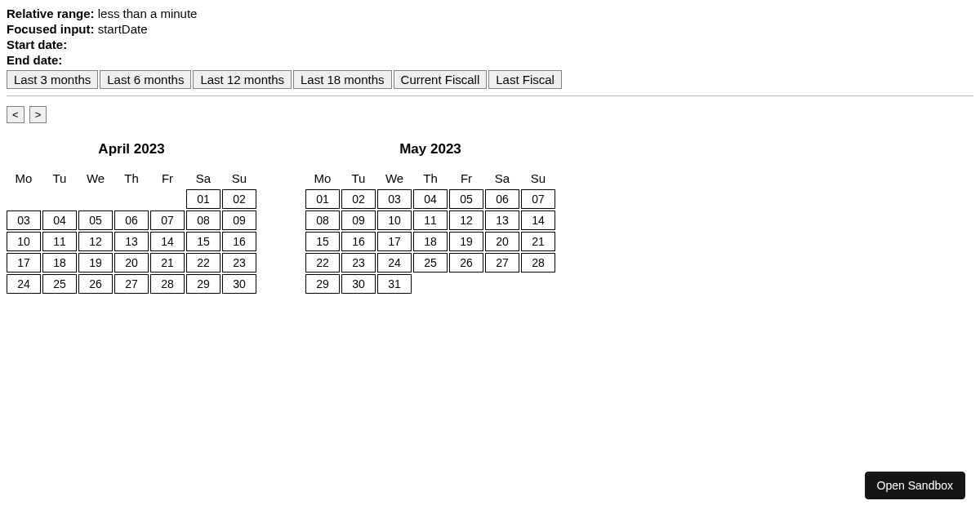  What do you see at coordinates (16, 114) in the screenshot?
I see `prev-month-button: <` at bounding box center [16, 114].